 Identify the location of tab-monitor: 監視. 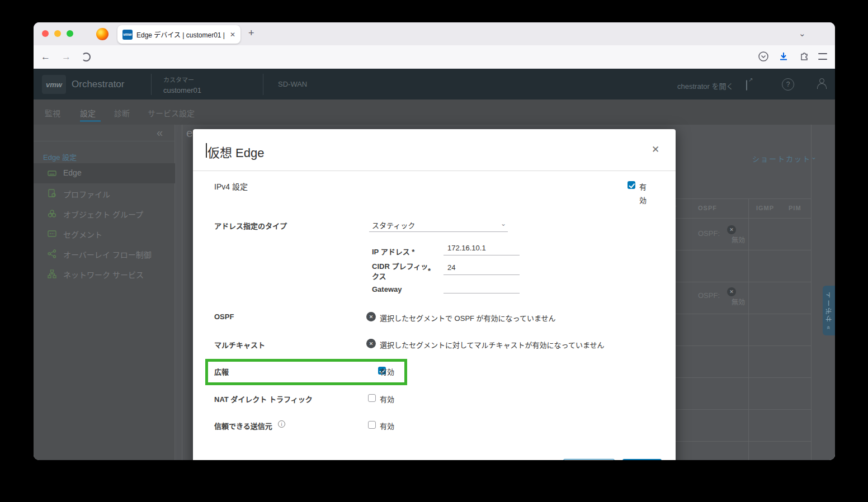
(53, 113).